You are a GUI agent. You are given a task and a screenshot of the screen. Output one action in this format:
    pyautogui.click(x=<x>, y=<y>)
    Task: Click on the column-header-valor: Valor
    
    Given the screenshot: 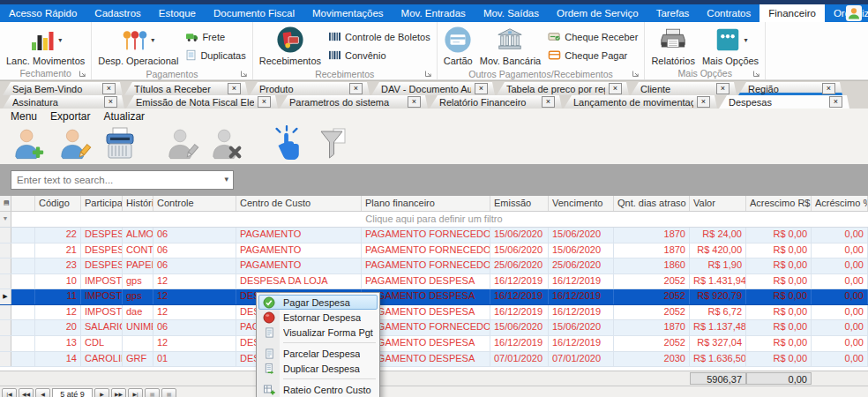 What is the action you would take?
    pyautogui.click(x=718, y=203)
    